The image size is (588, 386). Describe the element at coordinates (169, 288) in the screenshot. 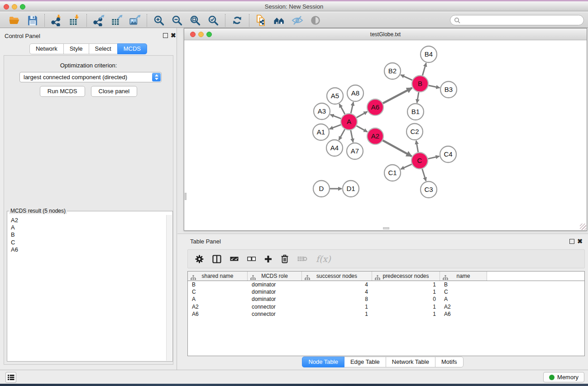

I see `result-scrollbar` at that location.